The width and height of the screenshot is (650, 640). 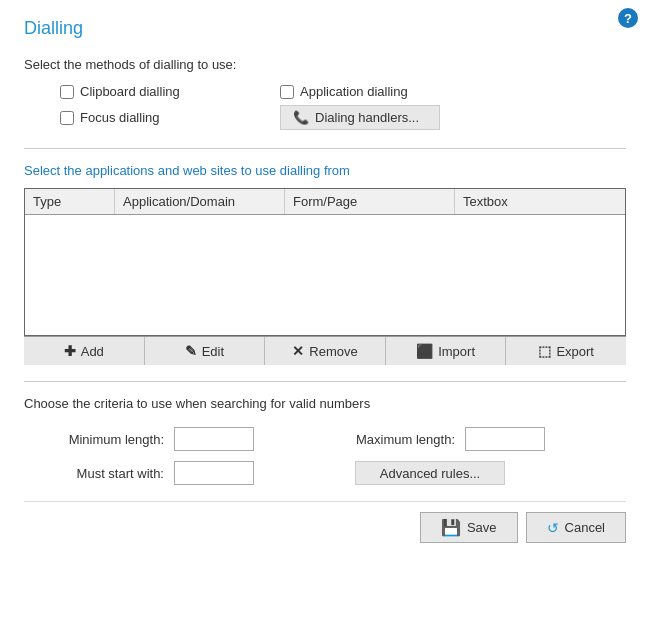 I want to click on max-length-label: Maximum length:, so click(x=405, y=440).